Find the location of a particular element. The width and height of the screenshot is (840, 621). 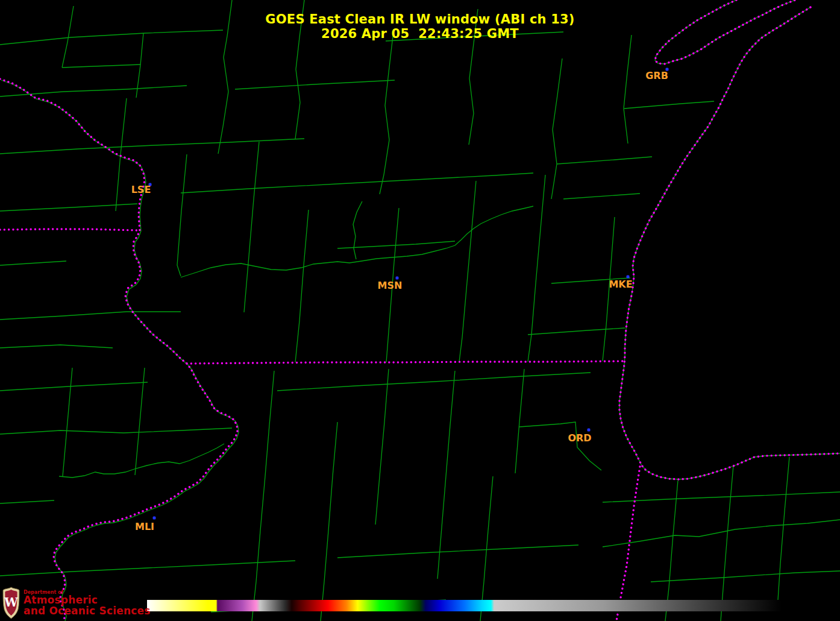

station-label-msn: MSN is located at coordinates (390, 286).